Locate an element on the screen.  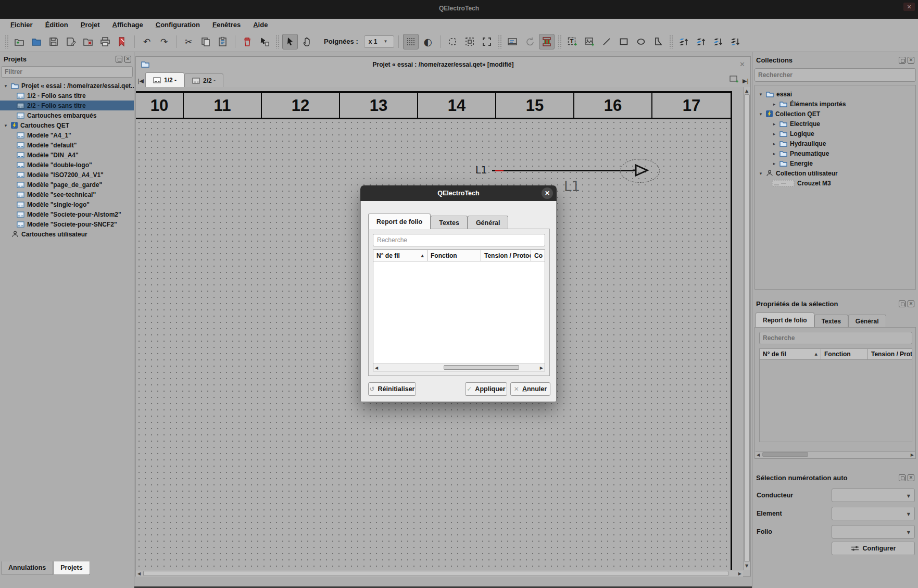
cancel-button: ✕Annuler is located at coordinates (530, 389).